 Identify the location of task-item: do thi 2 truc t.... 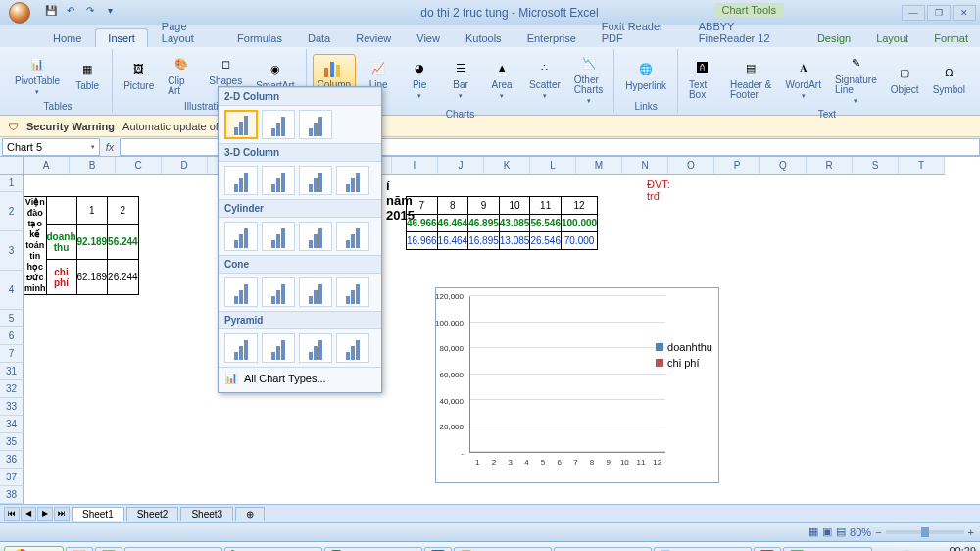
(373, 549).